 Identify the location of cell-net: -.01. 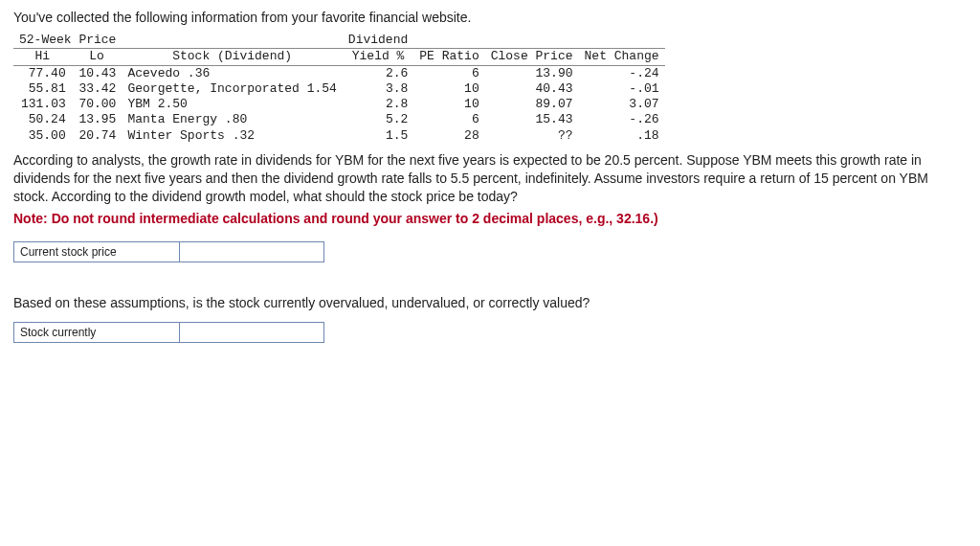
(622, 89).